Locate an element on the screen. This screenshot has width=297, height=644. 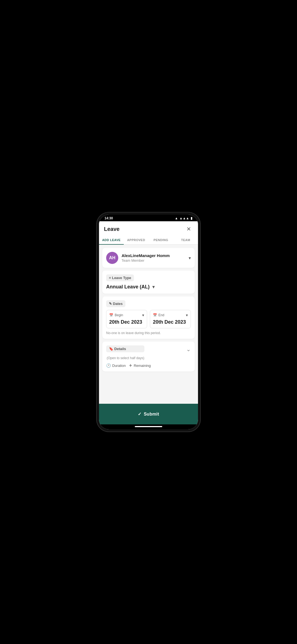
leave-type-section-label: ≡ Leave Type is located at coordinates (120, 278).